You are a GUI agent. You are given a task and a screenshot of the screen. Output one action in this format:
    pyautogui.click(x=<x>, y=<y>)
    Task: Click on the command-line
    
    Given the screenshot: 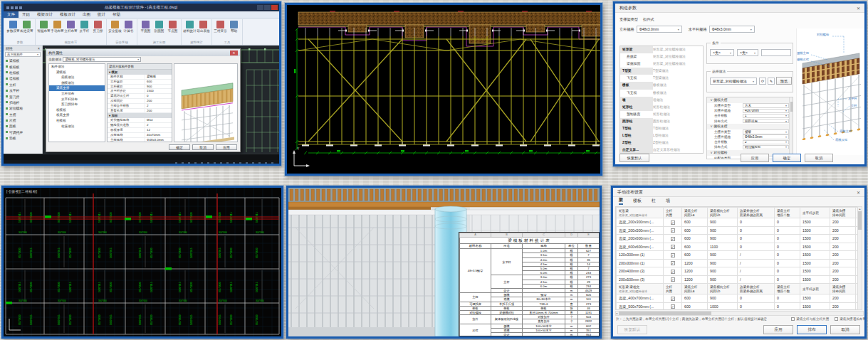 What is the action you would take?
    pyautogui.click(x=141, y=156)
    